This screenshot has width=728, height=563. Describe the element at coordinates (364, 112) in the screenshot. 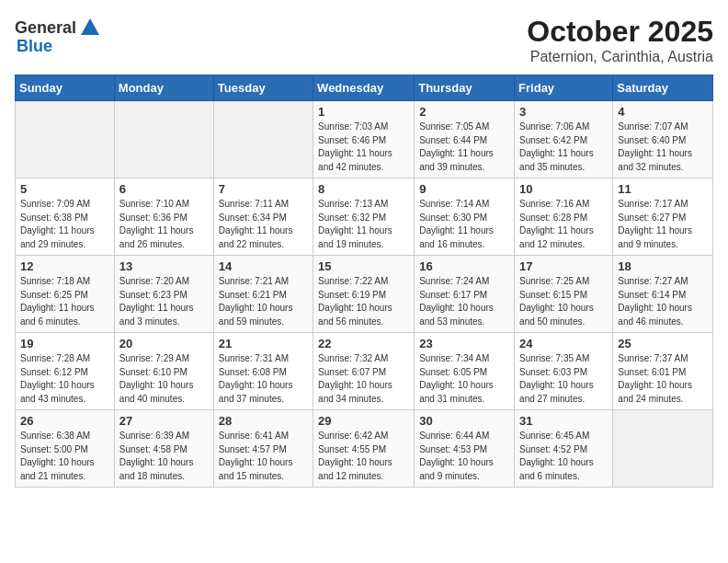

I see `day-number: 1` at that location.